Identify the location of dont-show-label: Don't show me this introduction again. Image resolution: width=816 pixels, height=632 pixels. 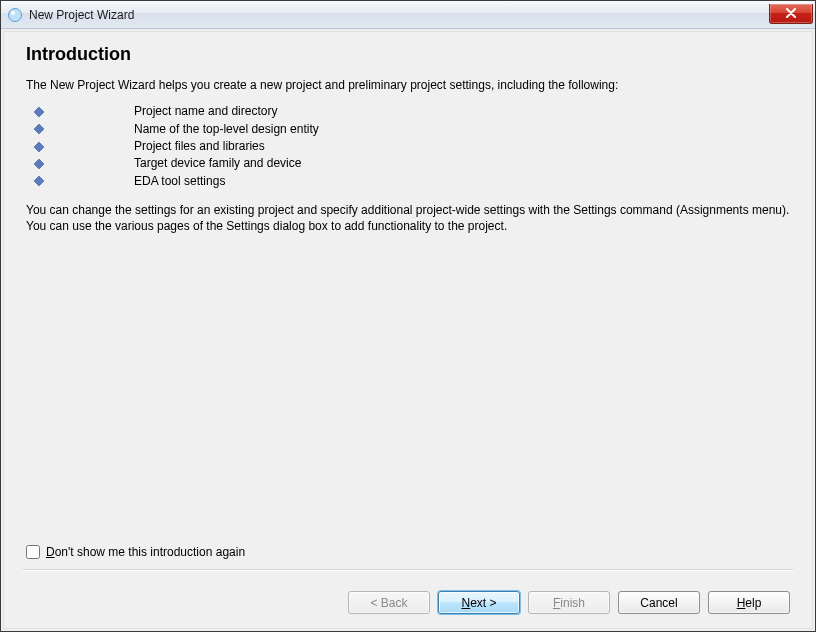
(146, 552).